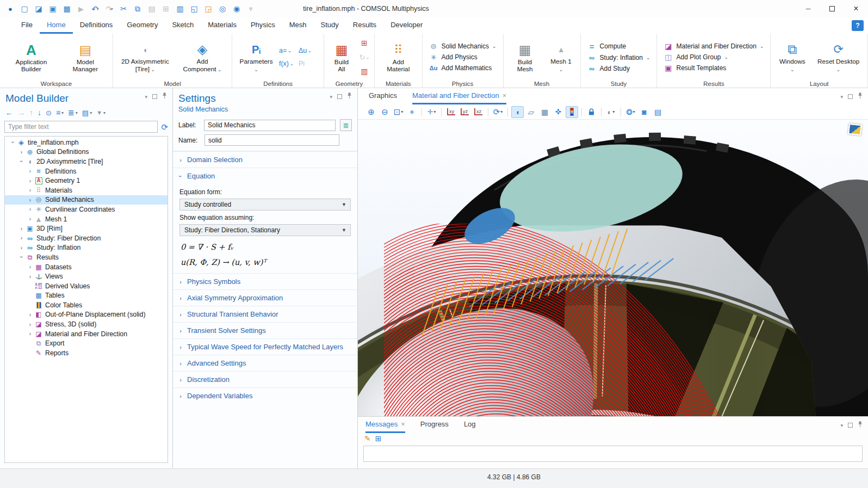 This screenshot has height=488, width=868. Describe the element at coordinates (611, 112) in the screenshot. I see `environment-button: ◐▾` at that location.